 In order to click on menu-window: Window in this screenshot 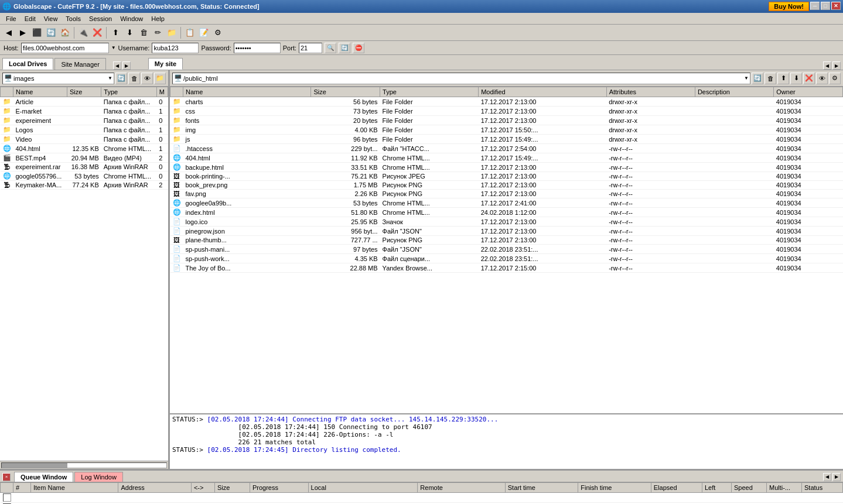, I will do `click(131, 19)`.